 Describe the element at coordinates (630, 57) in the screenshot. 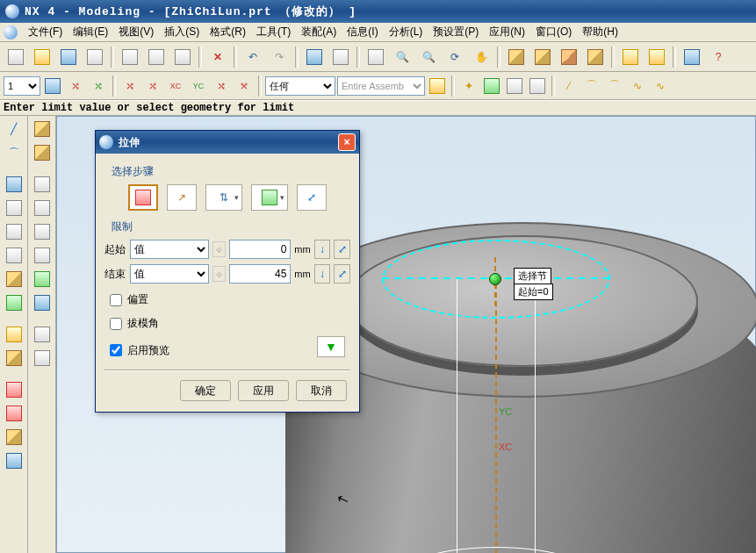

I see `clip-button` at that location.